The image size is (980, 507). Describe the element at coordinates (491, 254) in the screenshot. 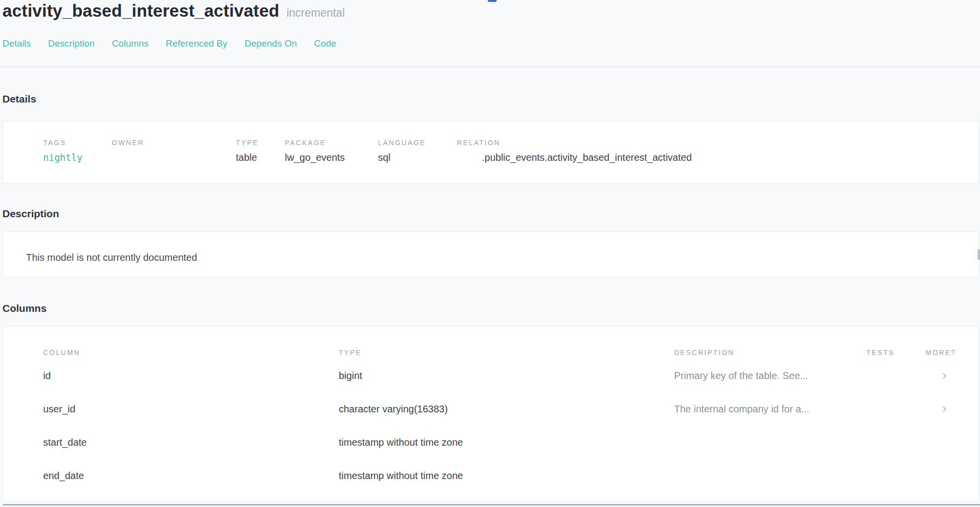

I see `description-card: This model is not currently documented` at that location.